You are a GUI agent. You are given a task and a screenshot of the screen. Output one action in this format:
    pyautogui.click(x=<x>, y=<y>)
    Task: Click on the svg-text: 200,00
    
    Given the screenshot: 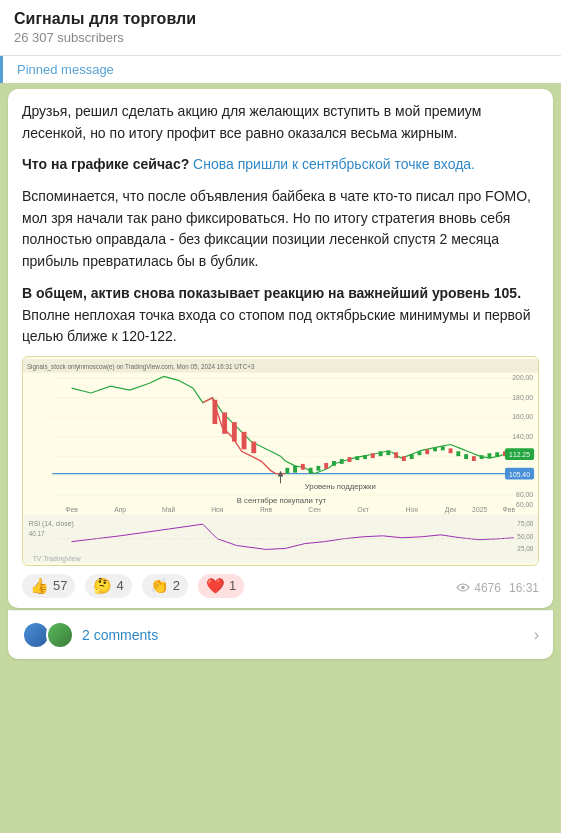 What is the action you would take?
    pyautogui.click(x=522, y=378)
    